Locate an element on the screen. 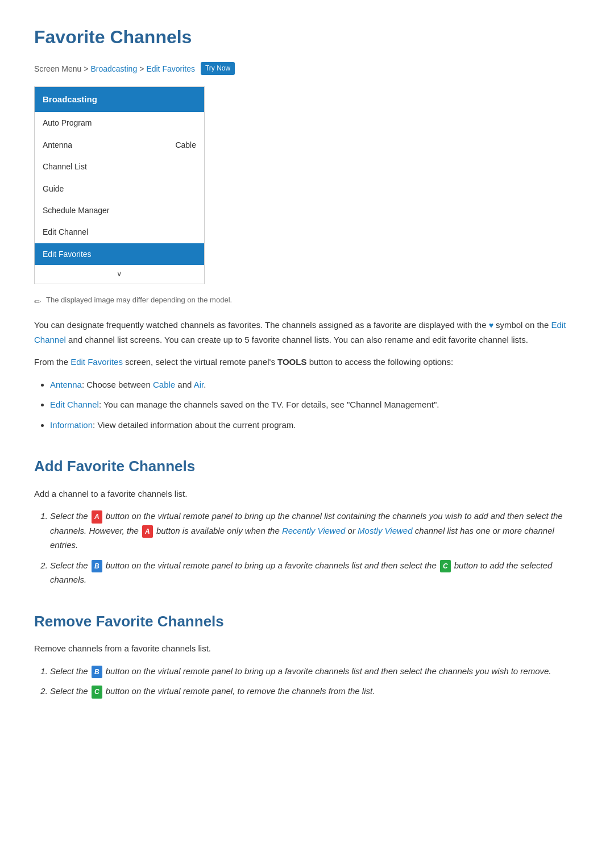  menu-header: Broadcasting is located at coordinates (119, 99).